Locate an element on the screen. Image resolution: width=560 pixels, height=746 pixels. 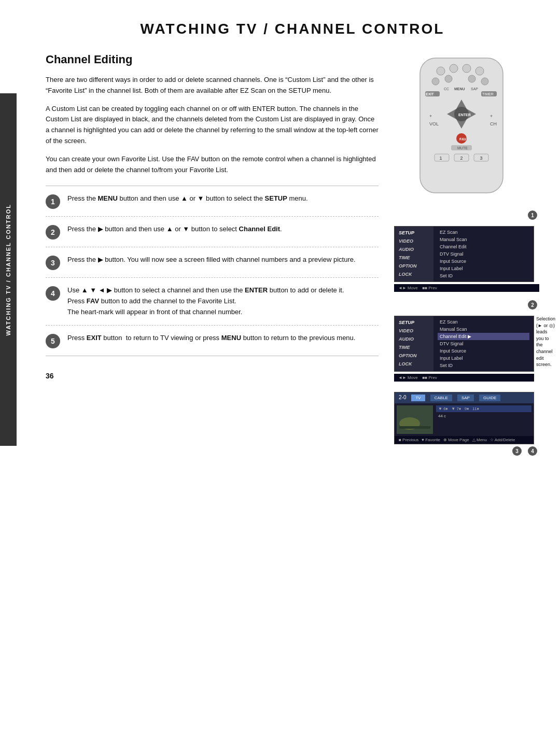
step-text-3: Press the ▶ button. You will now see a s… is located at coordinates (223, 260).